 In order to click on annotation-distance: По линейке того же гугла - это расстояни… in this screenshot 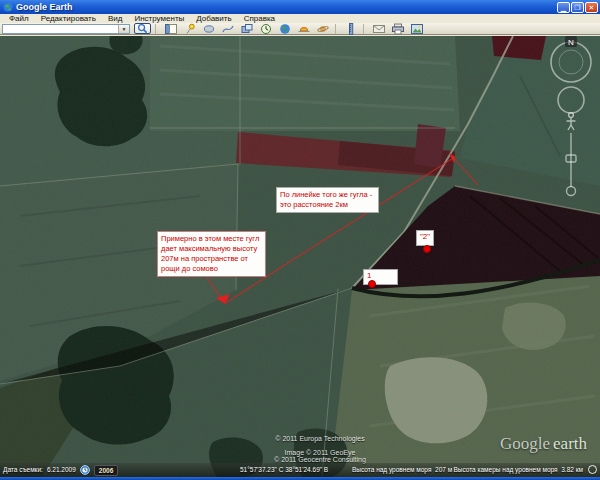, I will do `click(328, 200)`.